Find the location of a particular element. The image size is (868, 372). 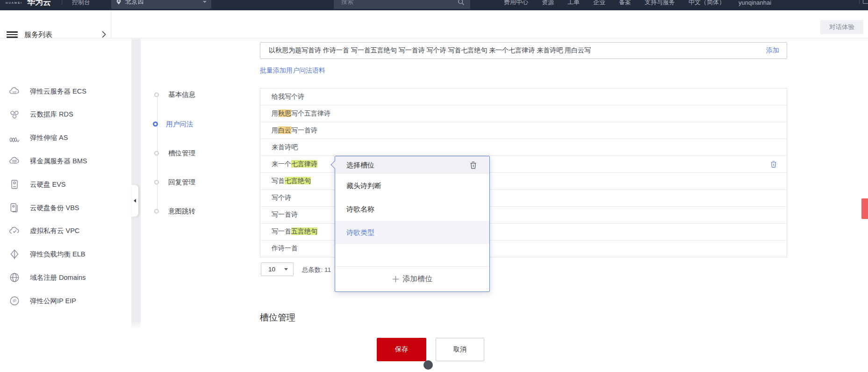

sidebar-item: 云硬盘备份 VBS is located at coordinates (65, 208).